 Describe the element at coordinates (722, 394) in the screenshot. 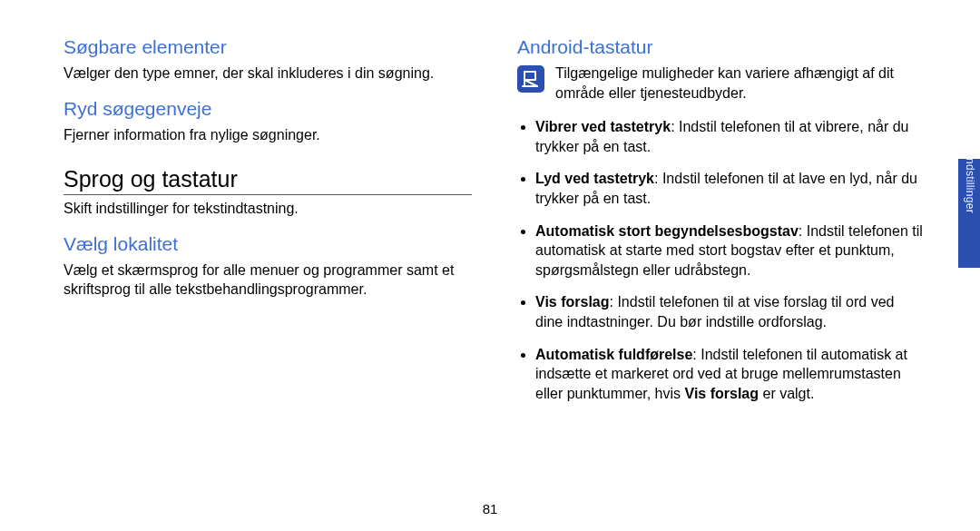

I see `bullet-rest-bold: Vis forslag` at that location.